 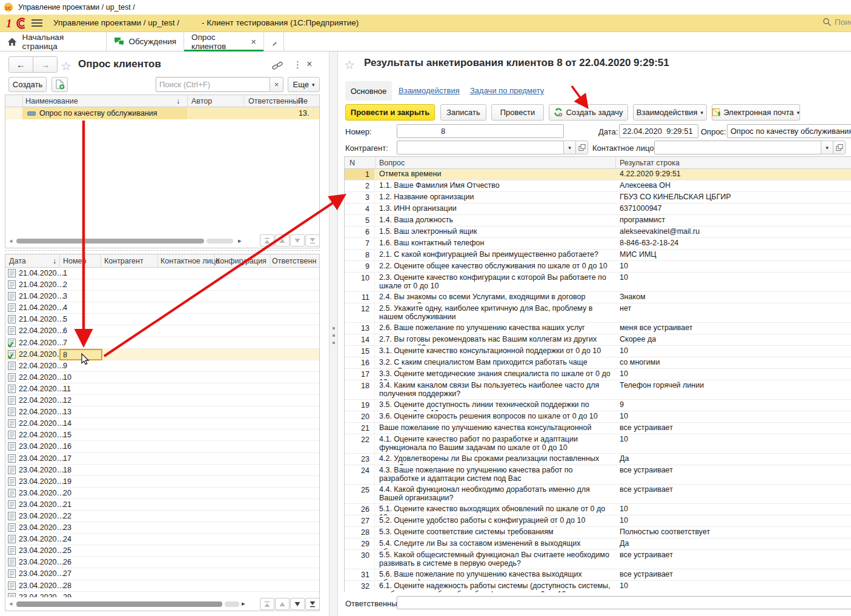 What do you see at coordinates (624, 603) in the screenshot?
I see `responsible-field` at bounding box center [624, 603].